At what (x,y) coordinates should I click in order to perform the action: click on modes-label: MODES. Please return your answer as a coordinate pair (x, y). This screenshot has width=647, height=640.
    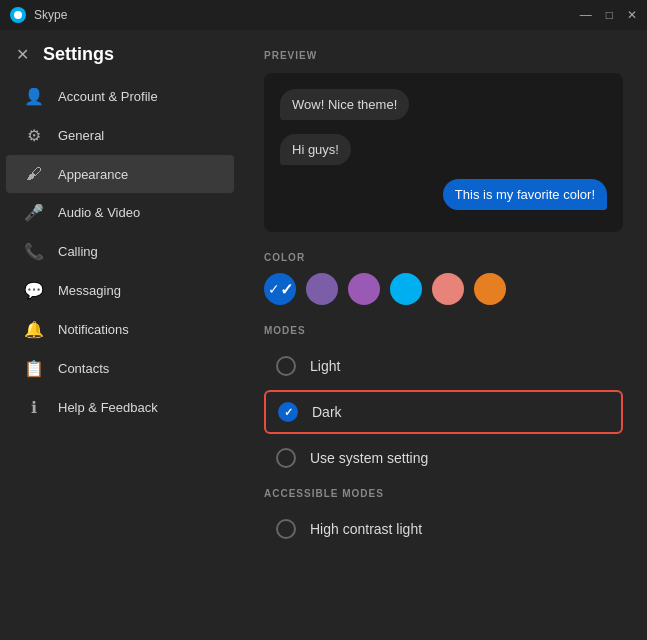
    Looking at the image, I should click on (444, 330).